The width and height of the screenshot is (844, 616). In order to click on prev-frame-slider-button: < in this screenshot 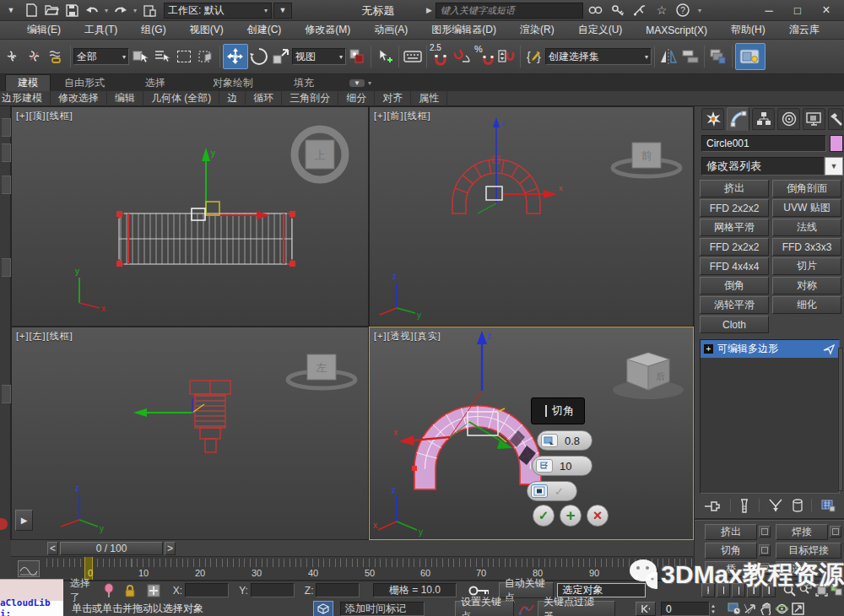, I will do `click(52, 548)`.